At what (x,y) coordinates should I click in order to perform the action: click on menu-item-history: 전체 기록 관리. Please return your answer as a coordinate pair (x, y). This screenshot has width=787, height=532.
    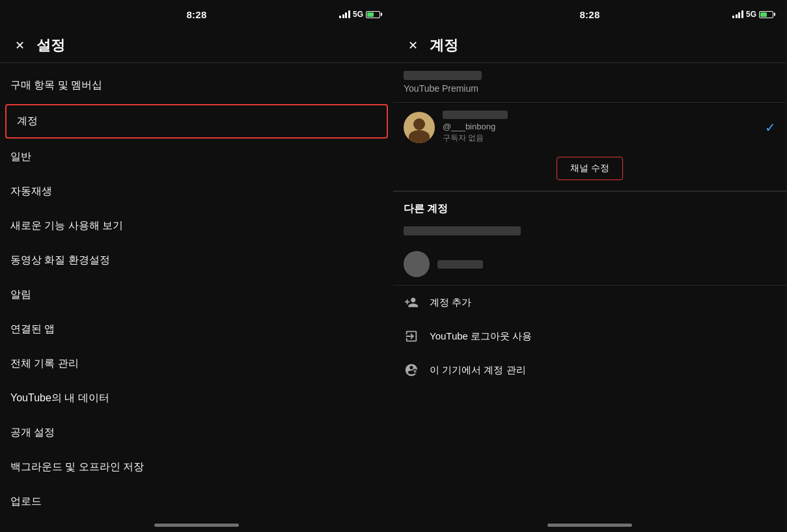
    Looking at the image, I should click on (197, 364).